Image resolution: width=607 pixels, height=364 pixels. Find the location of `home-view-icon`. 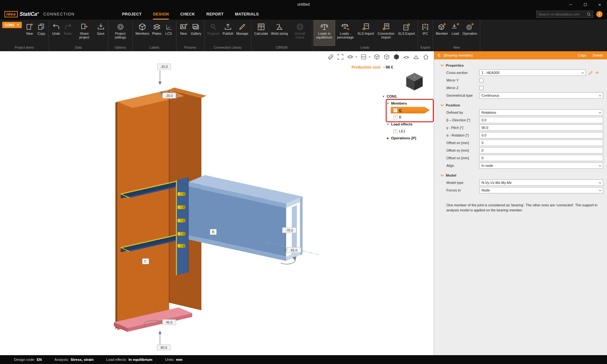

home-view-icon is located at coordinates (426, 57).